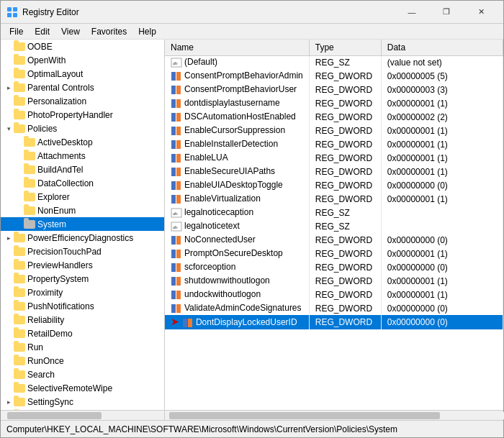 This screenshot has height=438, width=504. I want to click on row-name-text-4: DSCAutomationHostEnabled, so click(240, 117).